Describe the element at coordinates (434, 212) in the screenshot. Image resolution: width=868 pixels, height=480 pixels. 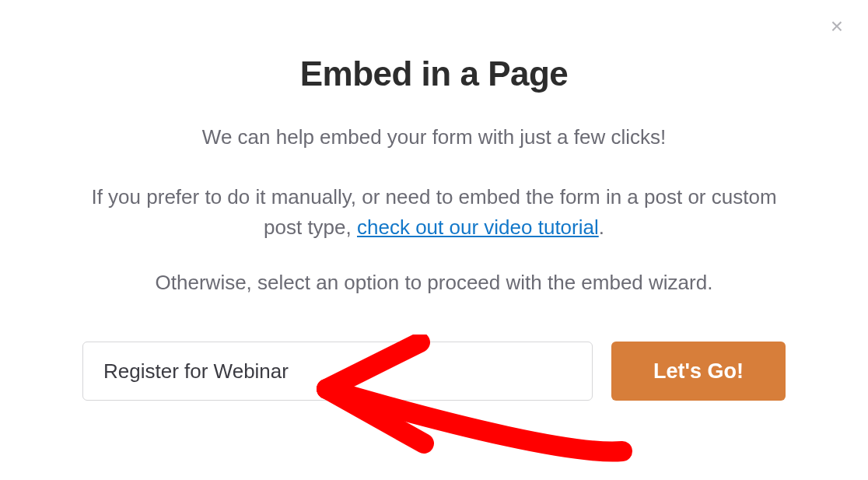
I see `modal-paragraph-manual: If you prefer to do it manually, or need…` at that location.